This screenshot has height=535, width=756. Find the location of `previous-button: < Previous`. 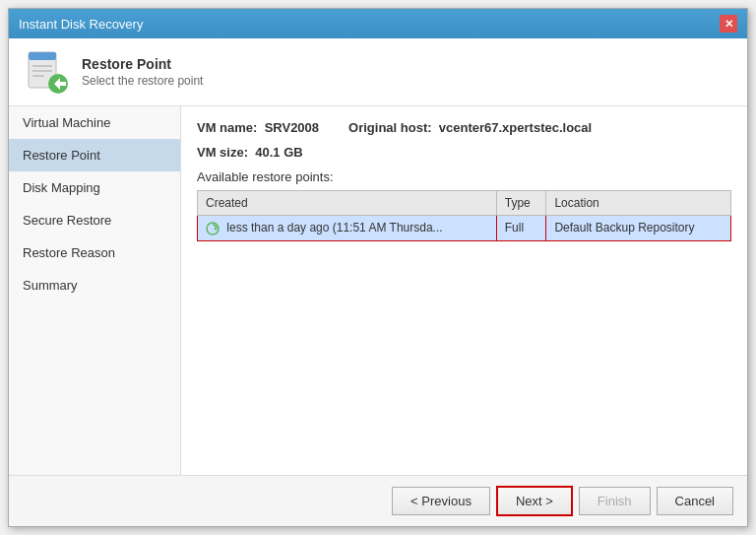

previous-button: < Previous is located at coordinates (441, 501).